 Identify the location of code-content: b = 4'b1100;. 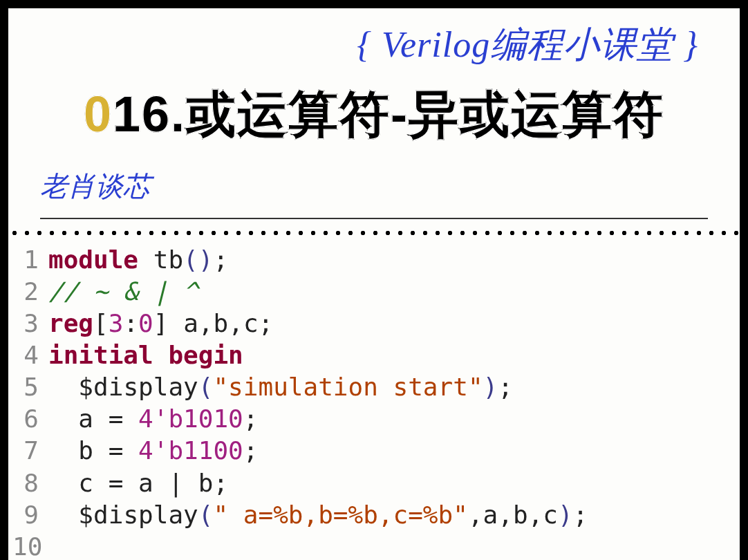
(153, 451).